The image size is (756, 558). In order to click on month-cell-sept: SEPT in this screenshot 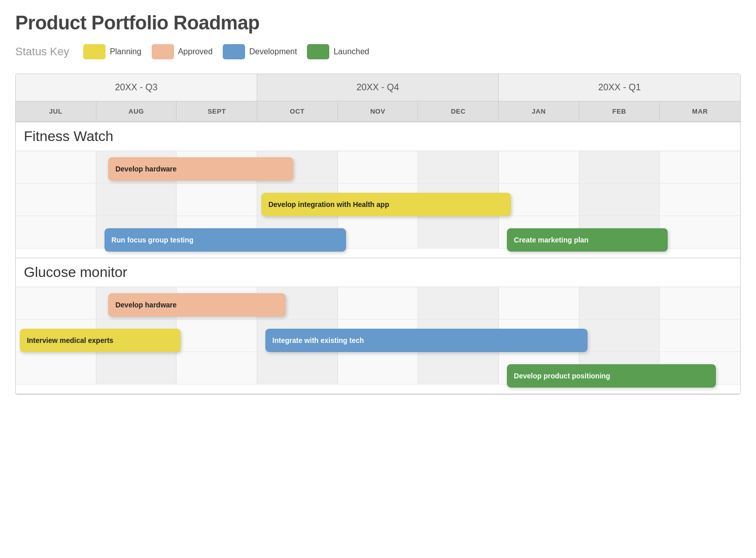, I will do `click(217, 112)`.